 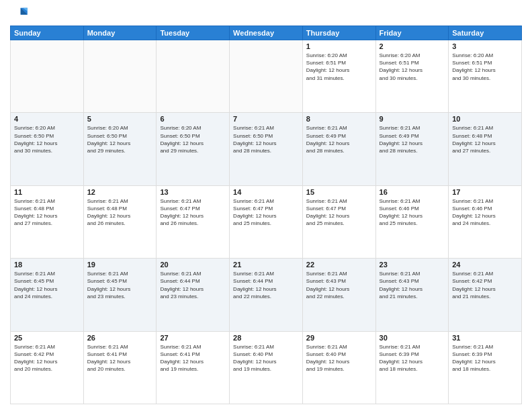 What do you see at coordinates (47, 149) in the screenshot?
I see `calendar-cell: 4Sunrise: 6:20 AM Sunset: 6:50 PM Daylig…` at bounding box center [47, 149].